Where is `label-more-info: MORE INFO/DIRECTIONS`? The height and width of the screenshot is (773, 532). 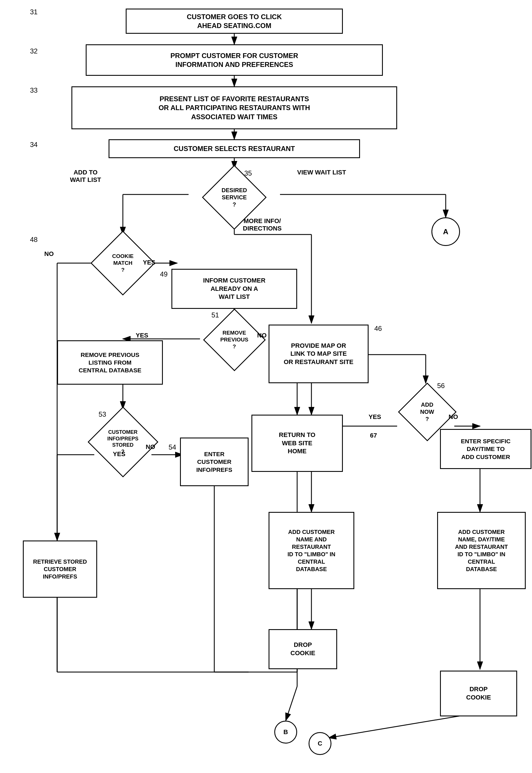
label-more-info: MORE INFO/DIRECTIONS is located at coordinates (262, 225).